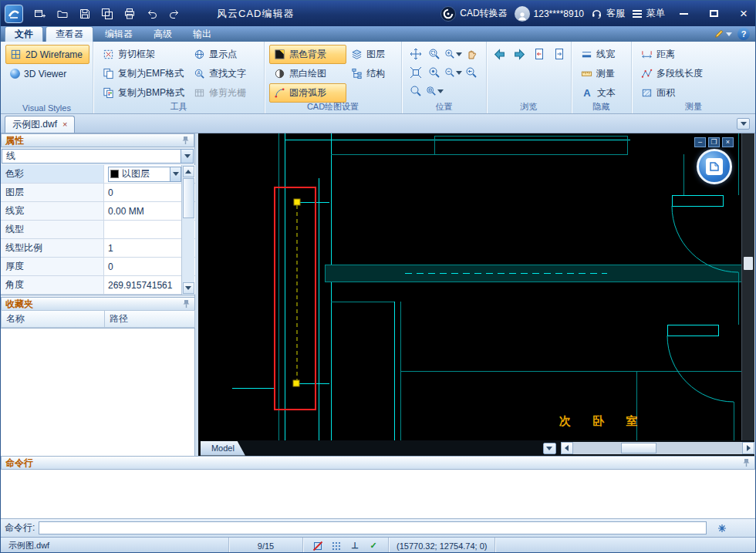 This screenshot has height=553, width=756. What do you see at coordinates (308, 93) in the screenshot?
I see `smooth-arc-button: 圆滑弧形` at bounding box center [308, 93].